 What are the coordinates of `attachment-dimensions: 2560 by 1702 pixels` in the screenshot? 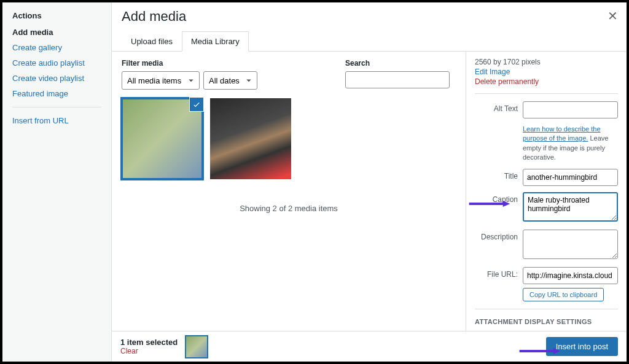 It's located at (547, 62).